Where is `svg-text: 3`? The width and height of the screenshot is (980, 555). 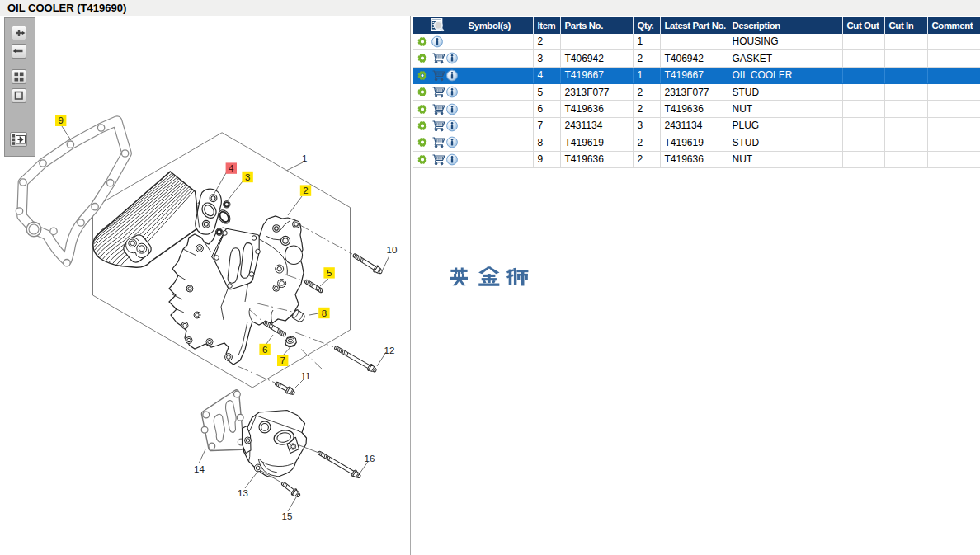 svg-text: 3 is located at coordinates (247, 177).